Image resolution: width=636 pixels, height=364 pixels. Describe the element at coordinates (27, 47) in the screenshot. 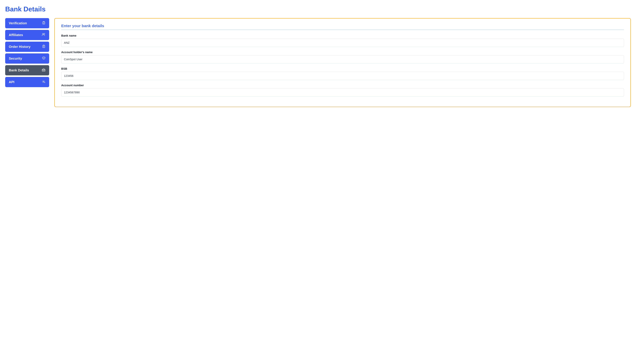

I see `sidebar-item-order-history: Order History` at that location.